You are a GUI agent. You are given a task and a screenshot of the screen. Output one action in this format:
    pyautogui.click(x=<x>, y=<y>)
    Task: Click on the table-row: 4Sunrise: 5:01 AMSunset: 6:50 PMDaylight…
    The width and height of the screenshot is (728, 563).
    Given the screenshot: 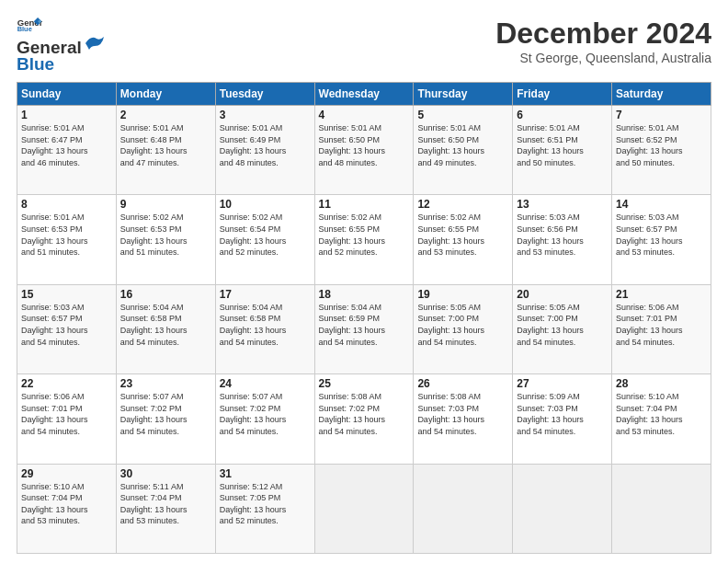 What is the action you would take?
    pyautogui.click(x=364, y=151)
    